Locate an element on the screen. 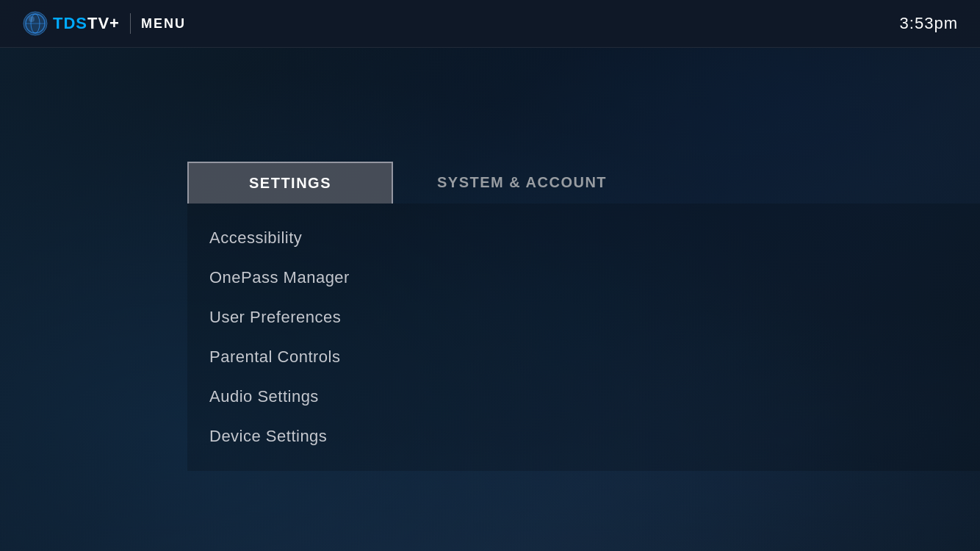 The width and height of the screenshot is (980, 551). header-time: 3:53pm is located at coordinates (929, 24).